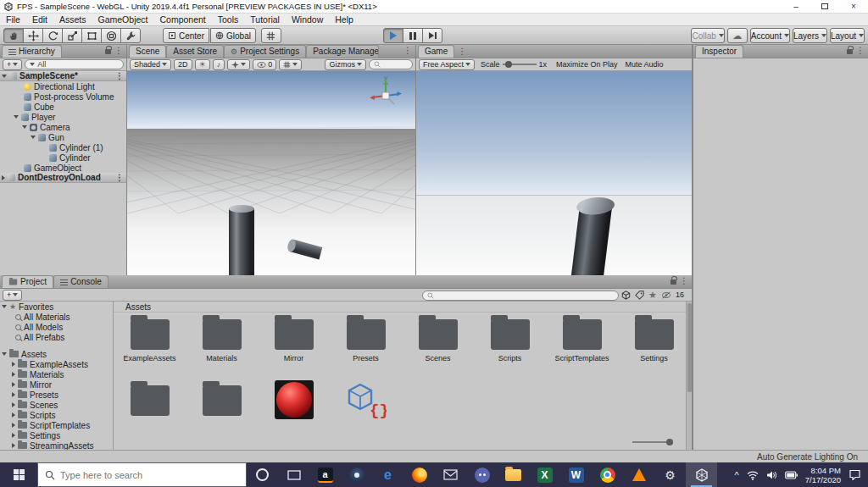  What do you see at coordinates (263, 474) in the screenshot?
I see `cortana-icon` at bounding box center [263, 474].